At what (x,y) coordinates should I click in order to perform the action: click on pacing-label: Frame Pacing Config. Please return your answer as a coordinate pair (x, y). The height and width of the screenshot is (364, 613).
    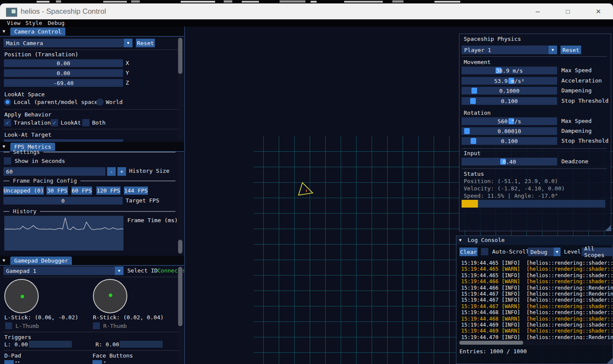
    Looking at the image, I should click on (45, 180).